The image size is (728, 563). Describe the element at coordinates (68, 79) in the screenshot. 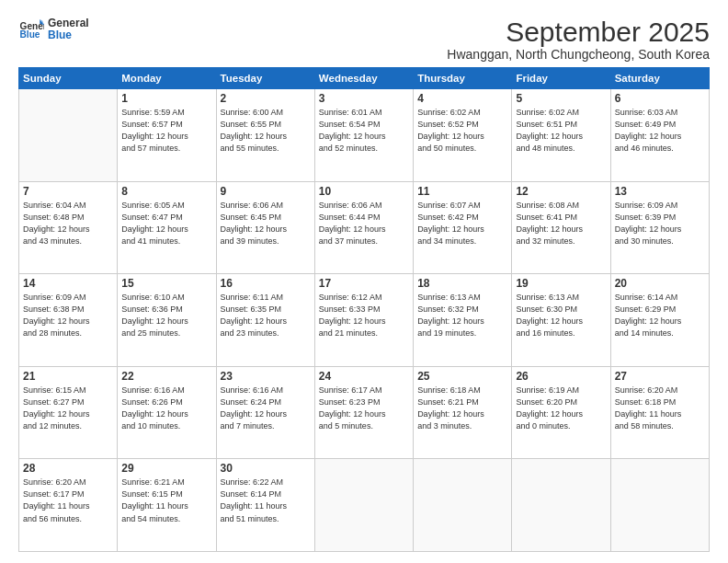

I see `header-sunday: Sunday` at that location.